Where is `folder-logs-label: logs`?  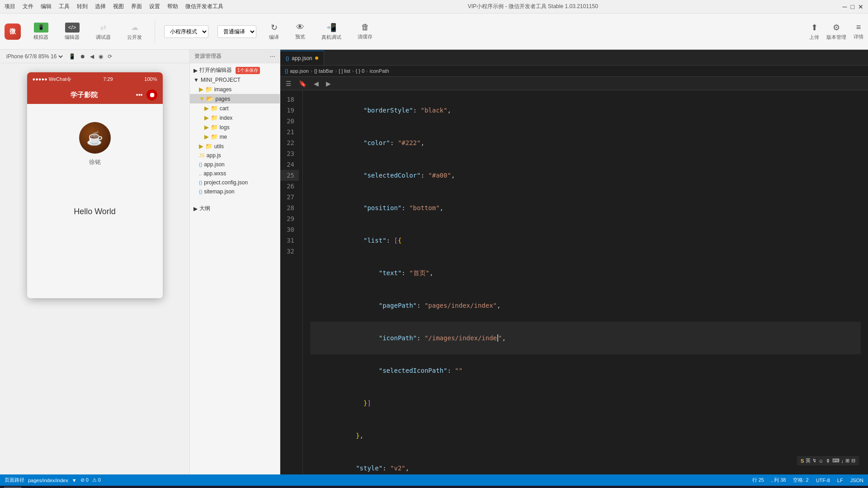 folder-logs-label: logs is located at coordinates (225, 127).